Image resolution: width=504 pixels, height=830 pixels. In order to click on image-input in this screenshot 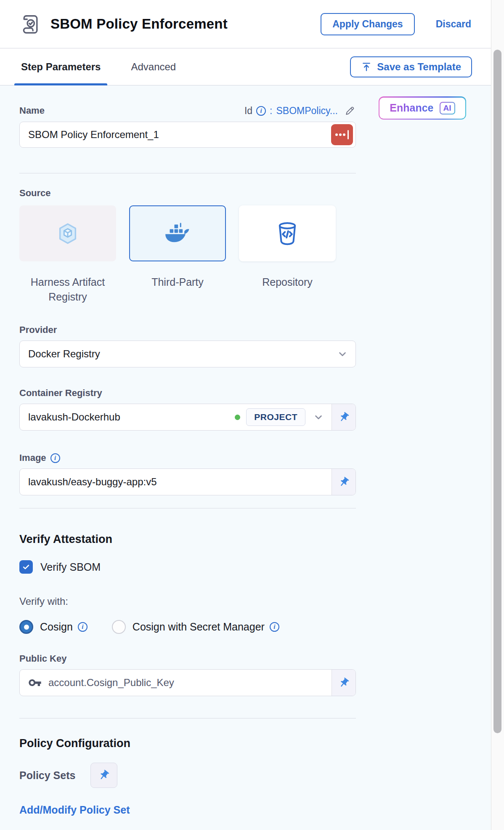, I will do `click(176, 482)`.